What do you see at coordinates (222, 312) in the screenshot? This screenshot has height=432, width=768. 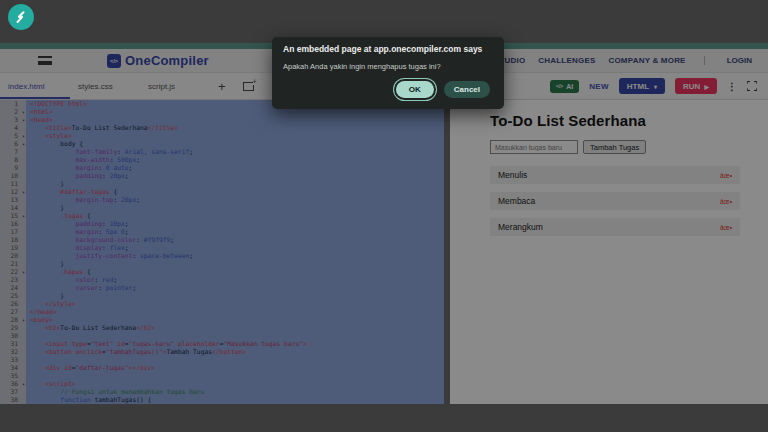 I see `code-line: 27</head>` at bounding box center [222, 312].